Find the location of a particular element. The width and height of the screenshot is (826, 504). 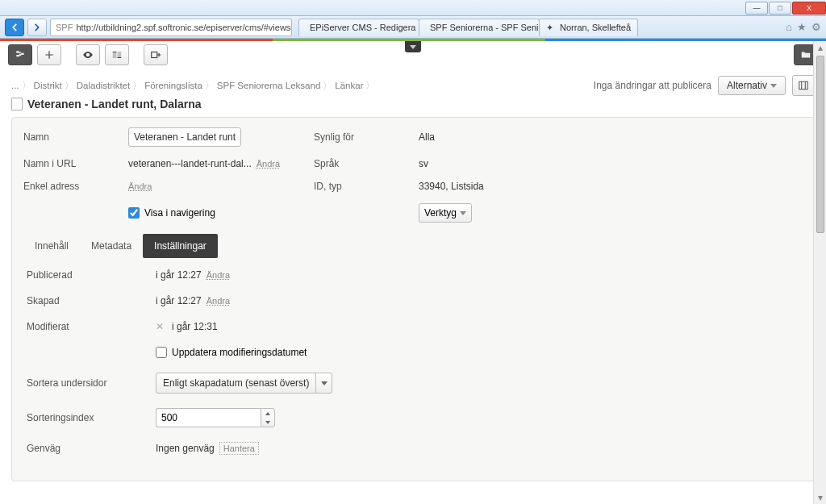

window-maximize-button: □ is located at coordinates (780, 8).